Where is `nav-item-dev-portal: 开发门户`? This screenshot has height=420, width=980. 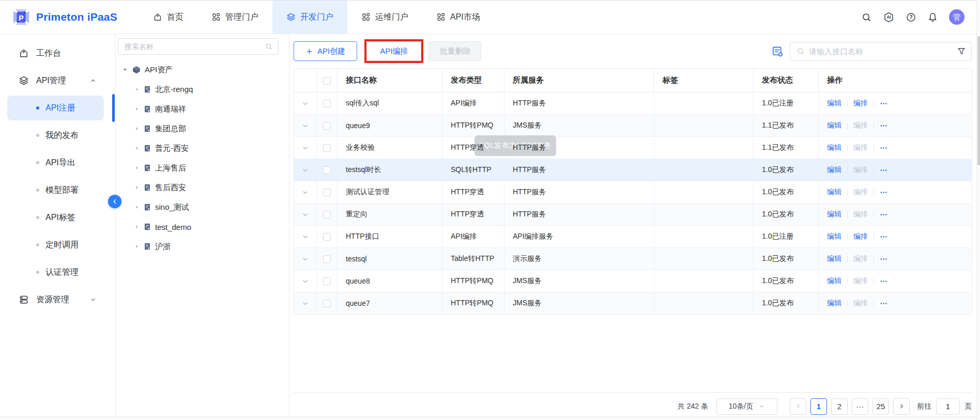
nav-item-dev-portal: 开发门户 is located at coordinates (310, 17).